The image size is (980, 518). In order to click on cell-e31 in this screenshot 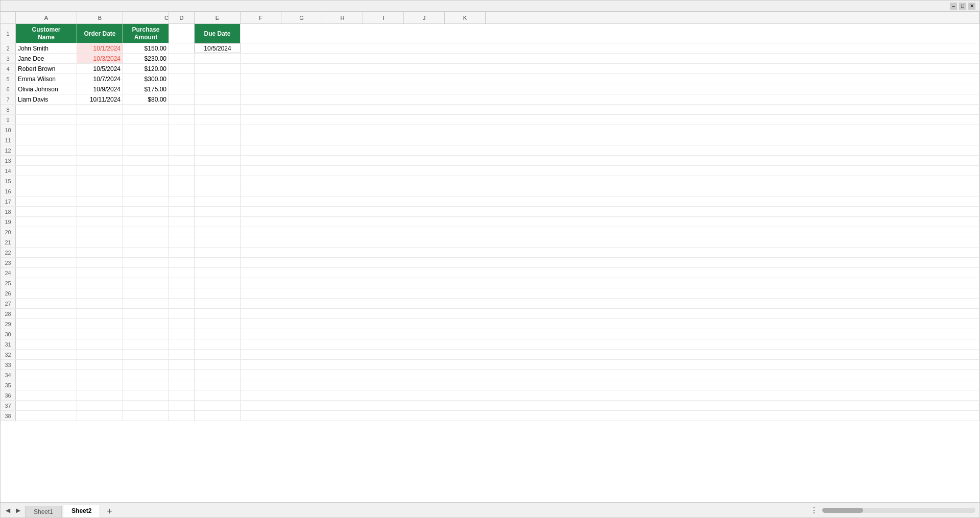, I will do `click(218, 344)`.